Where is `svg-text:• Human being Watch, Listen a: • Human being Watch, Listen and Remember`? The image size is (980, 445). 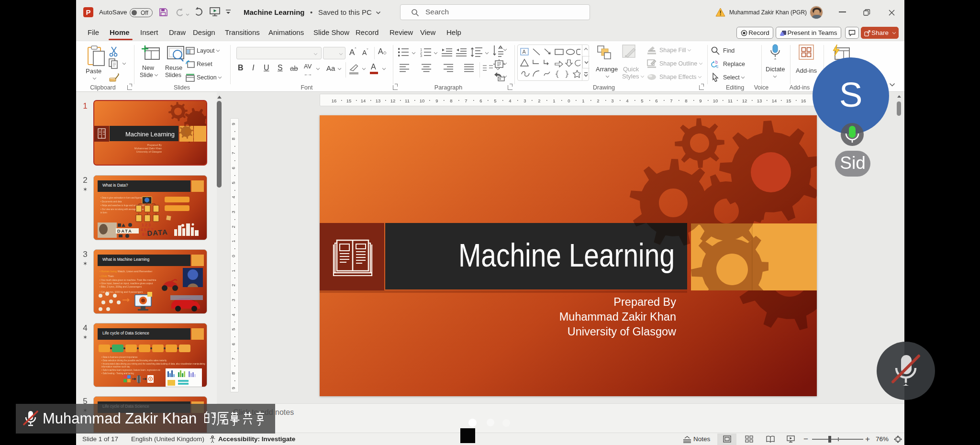 svg-text:• Human being Watch, Listen a: • Human being Watch, Listen and Remember is located at coordinates (126, 271).